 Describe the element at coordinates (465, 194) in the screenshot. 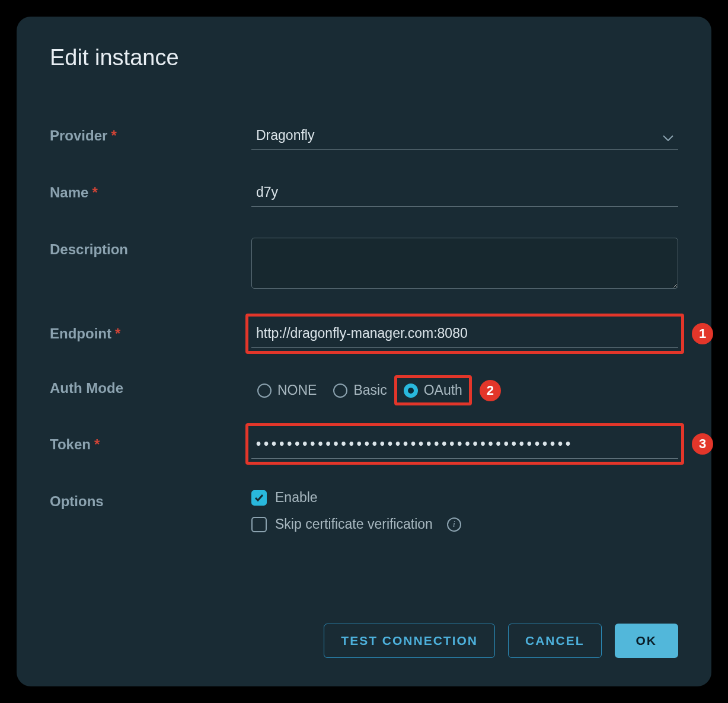

I see `name-input` at that location.